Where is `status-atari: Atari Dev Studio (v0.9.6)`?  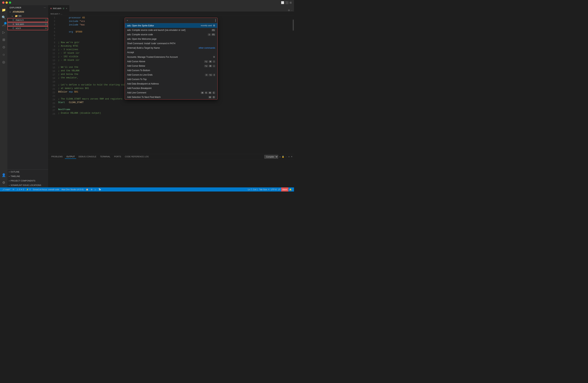
status-atari: Atari Dev Studio (v0.9.6) is located at coordinates (73, 190).